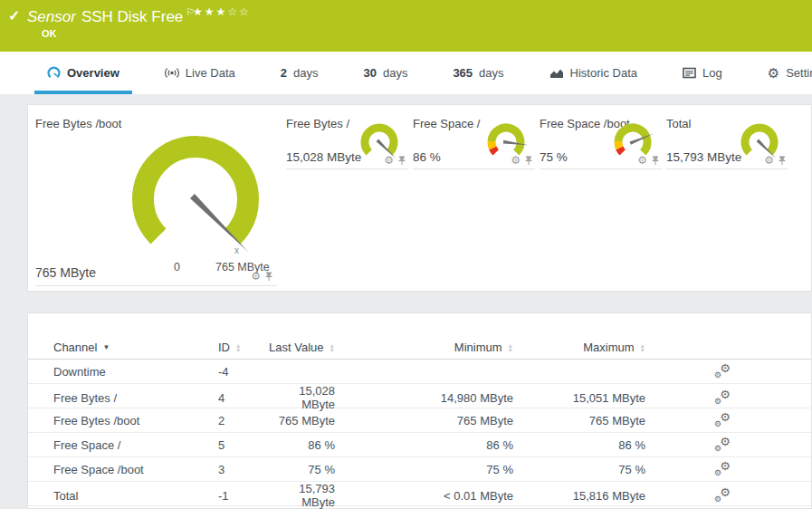 Image resolution: width=812 pixels, height=509 pixels. Describe the element at coordinates (446, 123) in the screenshot. I see `channel-title: Free Space /` at that location.